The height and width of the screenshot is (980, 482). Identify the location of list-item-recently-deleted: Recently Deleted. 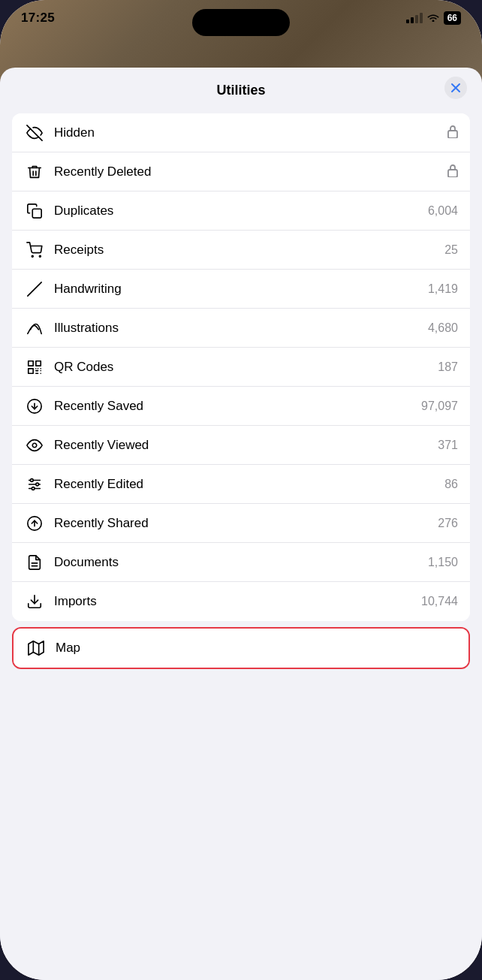
(241, 172).